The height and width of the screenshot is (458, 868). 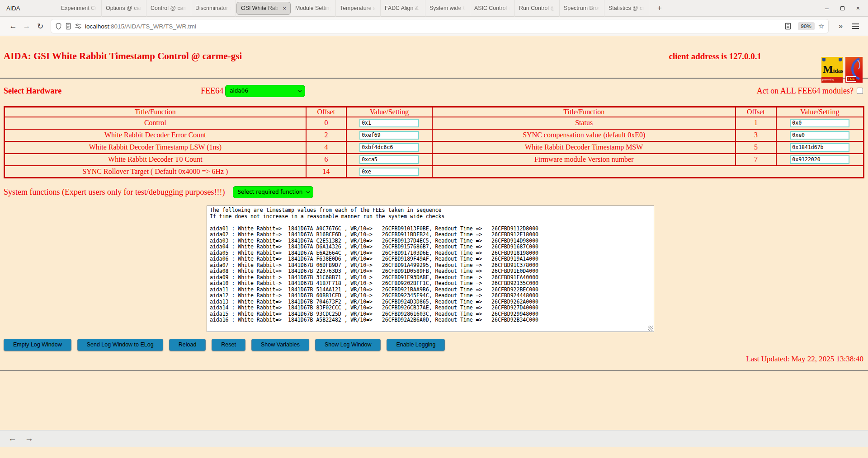 I want to click on tcl-logo: TCL, so click(x=854, y=70).